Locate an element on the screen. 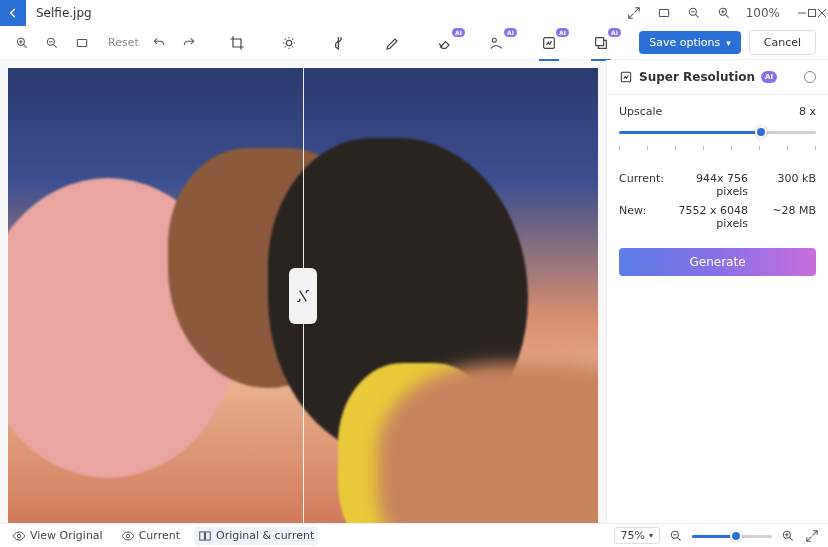  window-minimize-button is located at coordinates (802, 13).